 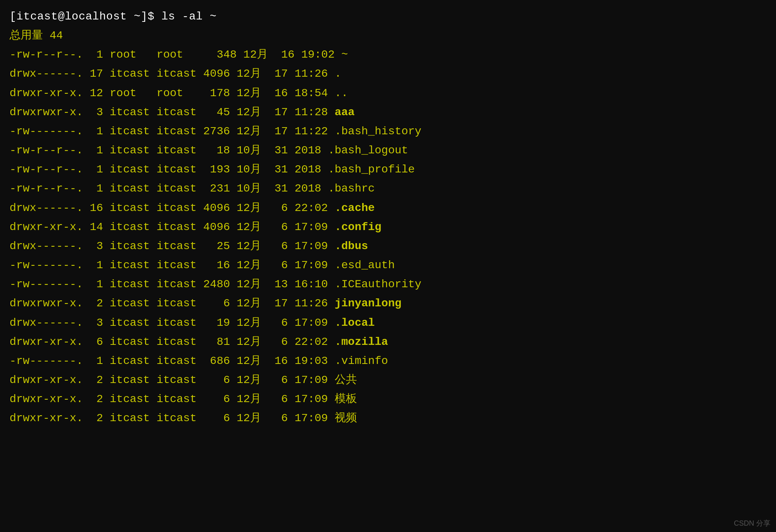 What do you see at coordinates (169, 169) in the screenshot?
I see `file-meta-6: -rw-r--r--. 1 itcast itcast 193 10月 31 2…` at bounding box center [169, 169].